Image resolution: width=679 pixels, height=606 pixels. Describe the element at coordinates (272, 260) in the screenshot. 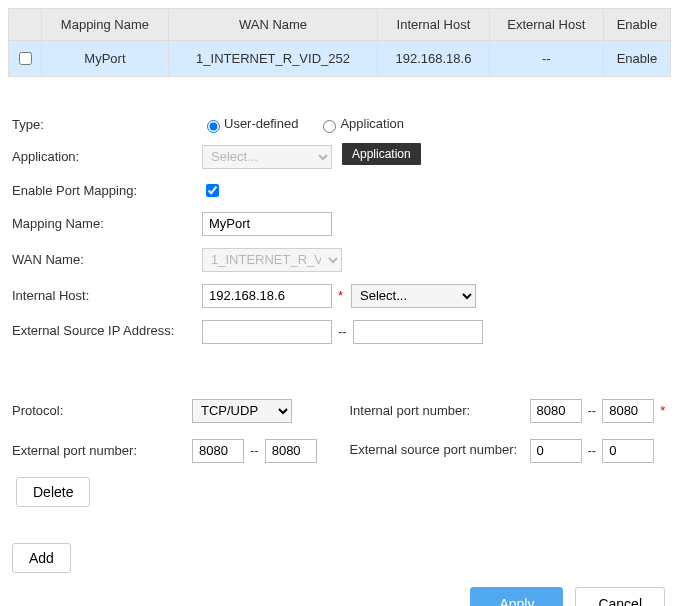

I see `wan-name-select: 1_INTERNET_R_VI` at that location.